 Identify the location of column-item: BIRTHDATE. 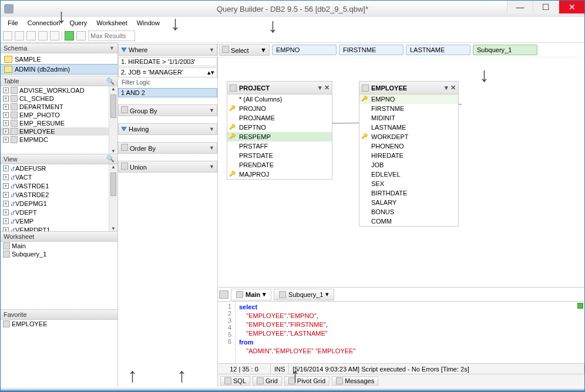
(409, 193).